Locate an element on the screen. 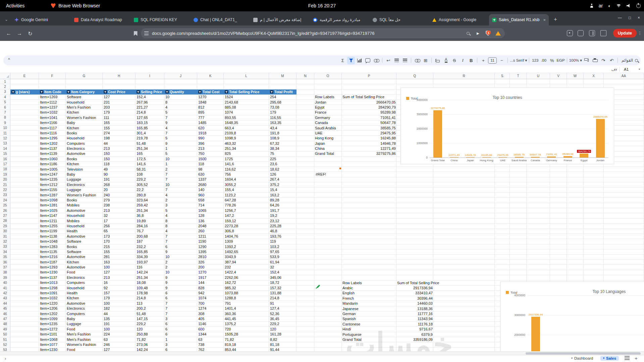 The image size is (644, 362). table-row: Item+1032 Kitchen 179 214,8 6 1074 1288,… is located at coordinates (154, 298).